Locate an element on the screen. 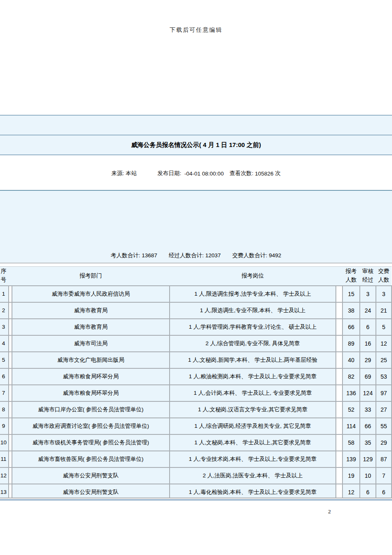 Image resolution: width=392 pixels, height=555 pixels. cell-audit: 33 is located at coordinates (368, 410).